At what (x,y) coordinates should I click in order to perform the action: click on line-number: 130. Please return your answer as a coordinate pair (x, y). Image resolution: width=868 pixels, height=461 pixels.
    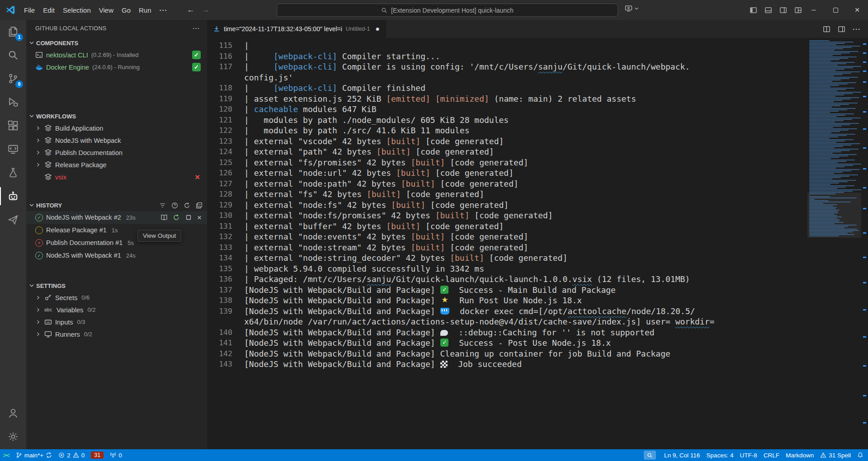
    Looking at the image, I should click on (226, 216).